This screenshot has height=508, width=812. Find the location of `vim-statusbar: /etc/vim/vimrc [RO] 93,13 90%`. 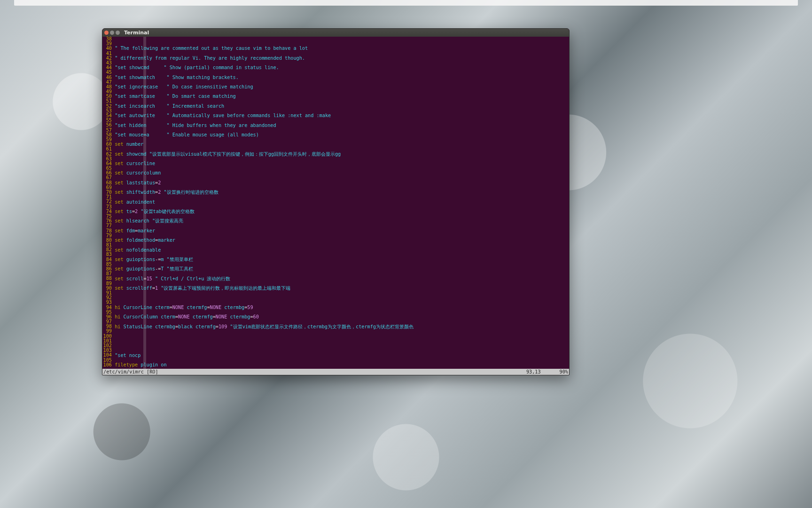

vim-statusbar: /etc/vim/vimrc [RO] 93,13 90% is located at coordinates (336, 372).